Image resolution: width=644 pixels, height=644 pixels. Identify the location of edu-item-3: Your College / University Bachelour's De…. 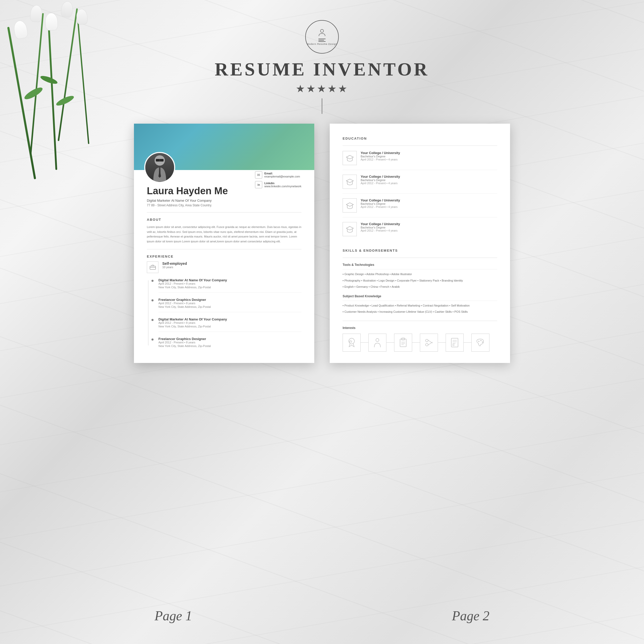
(420, 208).